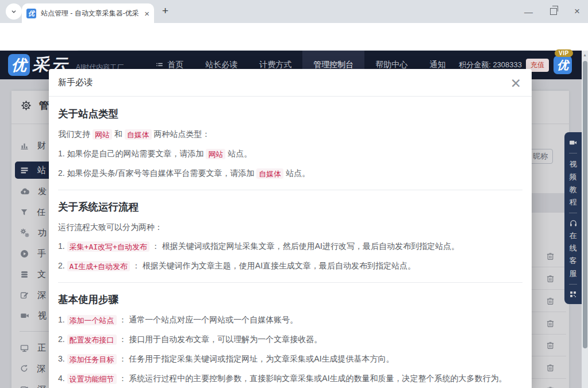  Describe the element at coordinates (290, 266) in the screenshot. I see `guide-list-item: 2. AI生成+自动发布 ： 根据关键词作为文章主题，使用AI直接生成文章，最后…` at that location.